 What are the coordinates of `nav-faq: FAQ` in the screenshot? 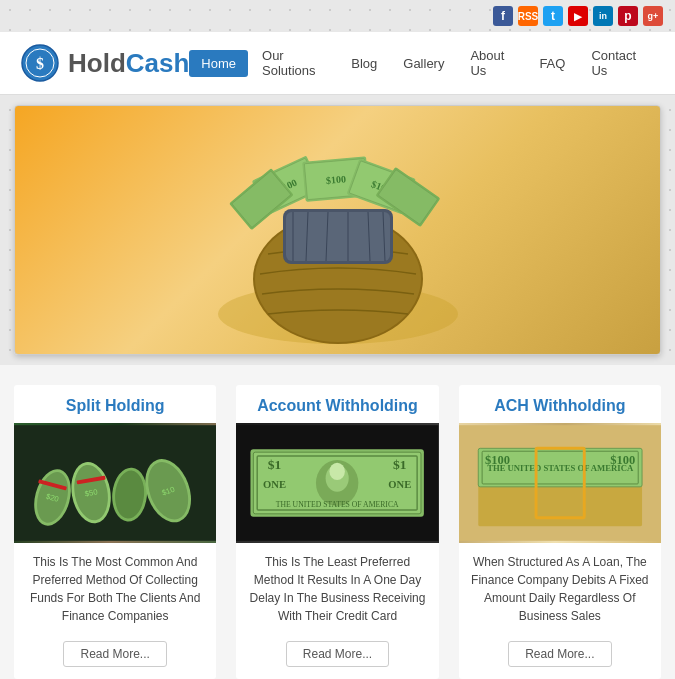 It's located at (552, 64).